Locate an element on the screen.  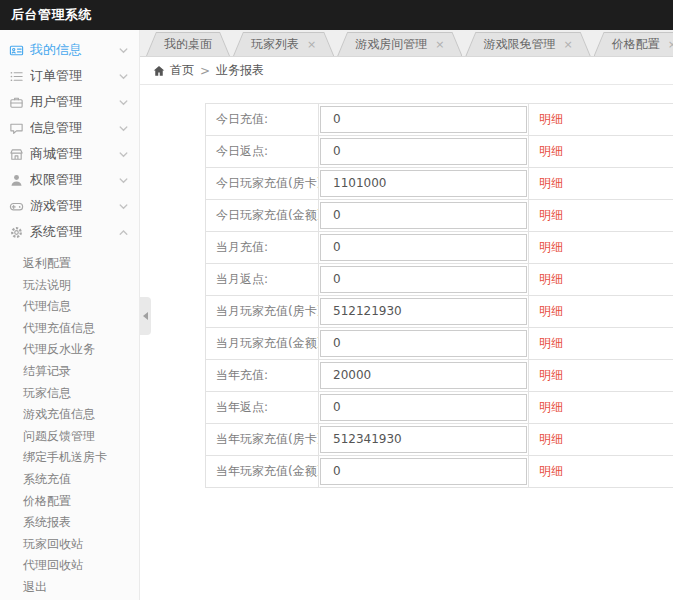
sidebar-item-my-info: 我的信息 is located at coordinates (70, 50).